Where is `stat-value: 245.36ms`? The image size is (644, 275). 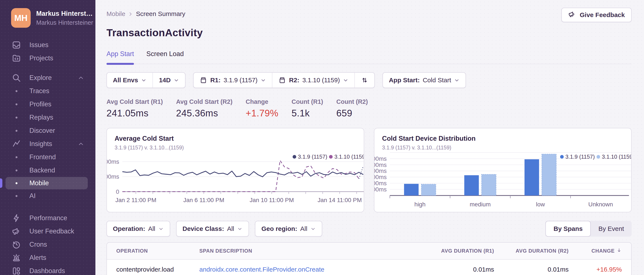 stat-value: 245.36ms is located at coordinates (204, 113).